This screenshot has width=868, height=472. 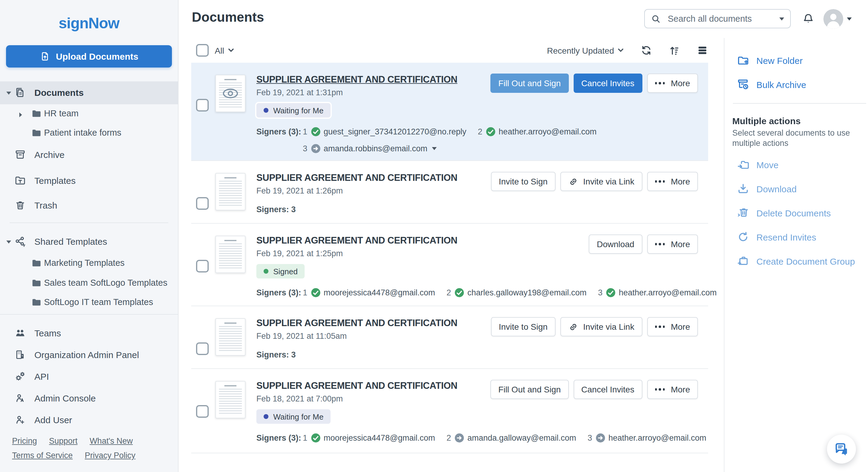 What do you see at coordinates (202, 50) in the screenshot?
I see `select-all-checkbox` at bounding box center [202, 50].